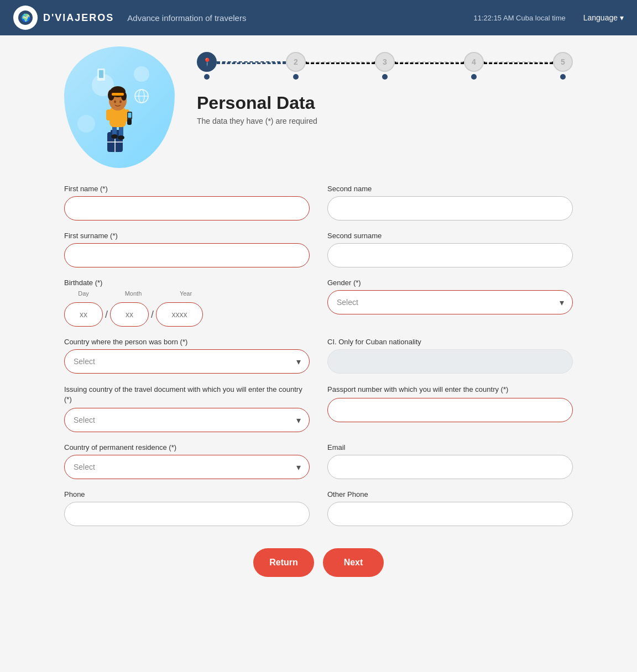 The width and height of the screenshot is (637, 672). I want to click on top-section: 📍 2 3 4, so click(318, 107).